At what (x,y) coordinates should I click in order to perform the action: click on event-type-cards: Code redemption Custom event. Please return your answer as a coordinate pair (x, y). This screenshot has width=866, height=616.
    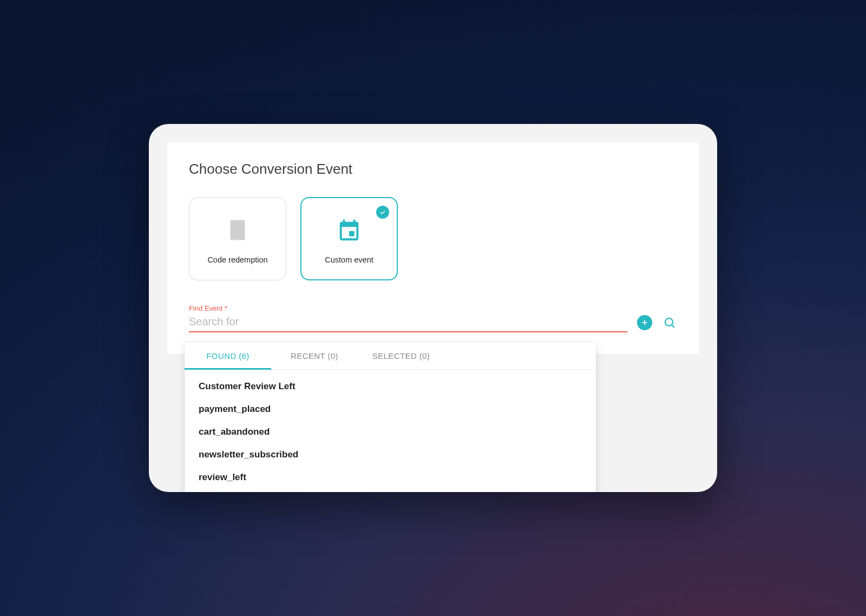
    Looking at the image, I should click on (433, 239).